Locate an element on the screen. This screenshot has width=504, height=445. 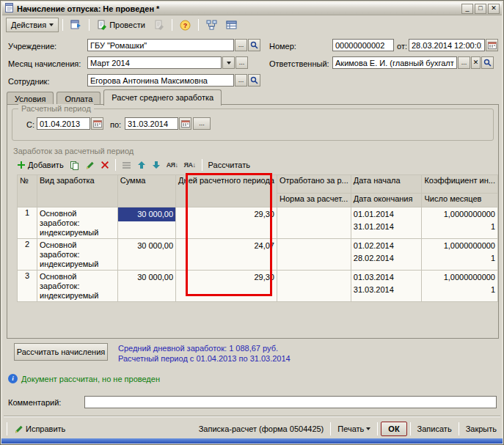
responsible-select-button: ... is located at coordinates (464, 63).